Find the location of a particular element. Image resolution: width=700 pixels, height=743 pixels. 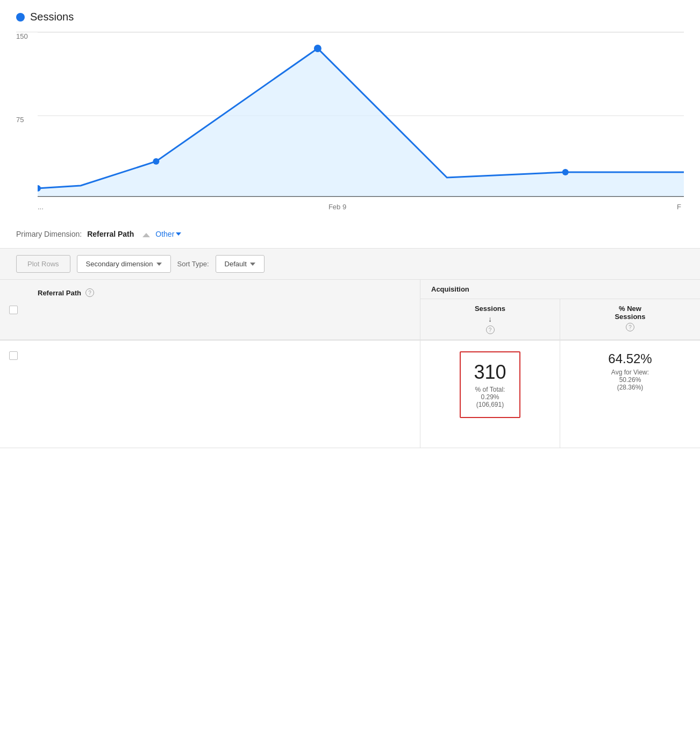

sessions-number: 310 is located at coordinates (490, 372).